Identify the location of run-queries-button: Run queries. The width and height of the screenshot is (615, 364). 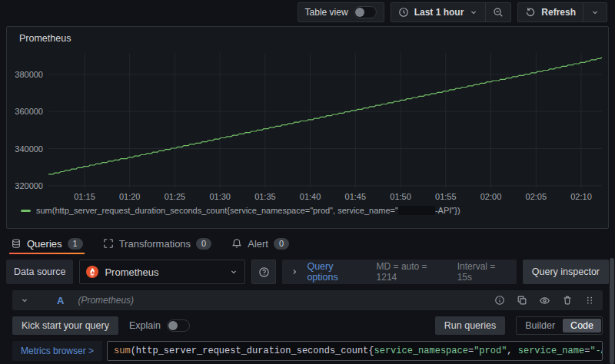
(470, 326).